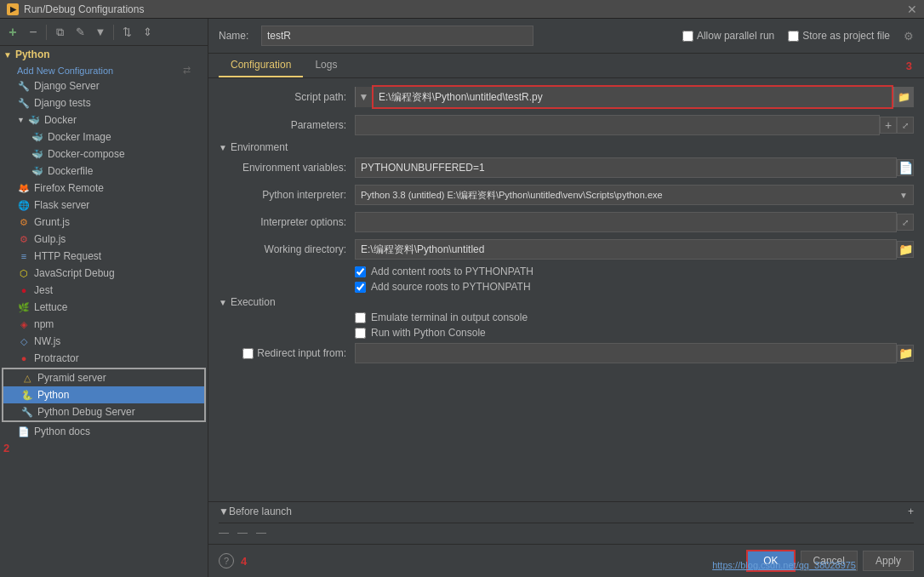 Image resolution: width=924 pixels, height=577 pixels. Describe the element at coordinates (24, 222) in the screenshot. I see `grunt-icon: ⚙` at that location.